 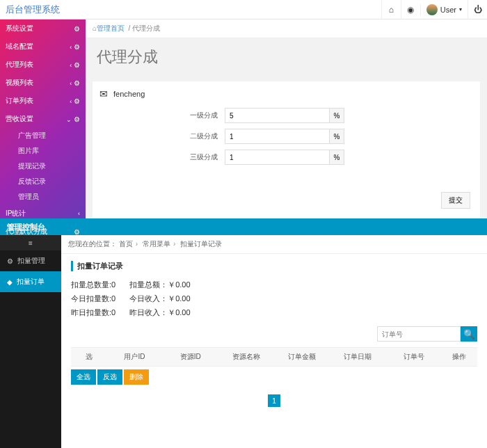 What do you see at coordinates (444, 10) in the screenshot?
I see `user-menu: User ▾` at bounding box center [444, 10].